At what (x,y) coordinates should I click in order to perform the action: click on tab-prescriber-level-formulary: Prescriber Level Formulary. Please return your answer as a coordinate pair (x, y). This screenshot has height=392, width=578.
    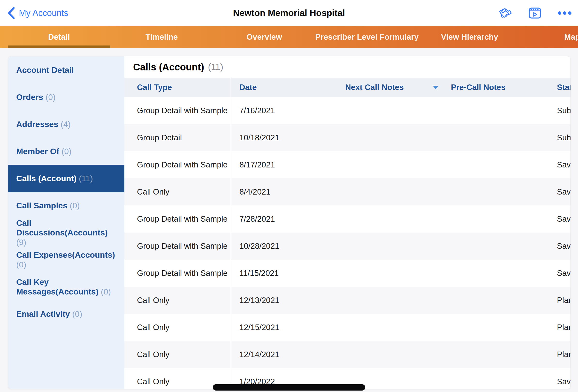
    Looking at the image, I should click on (367, 37).